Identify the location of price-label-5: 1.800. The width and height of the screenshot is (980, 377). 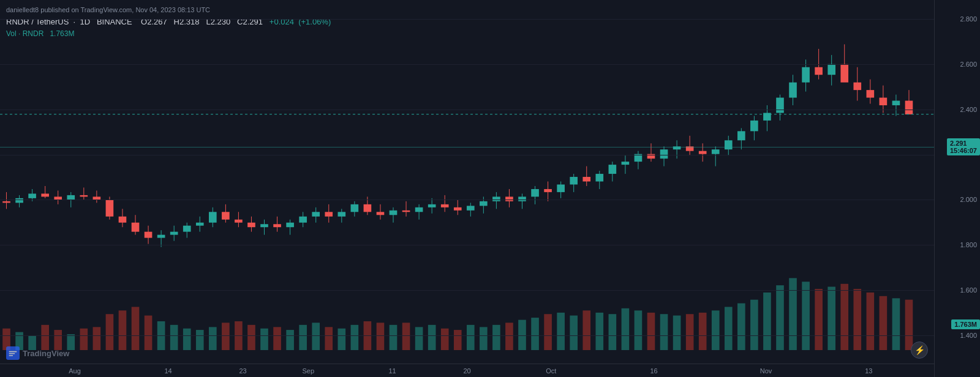
(968, 245).